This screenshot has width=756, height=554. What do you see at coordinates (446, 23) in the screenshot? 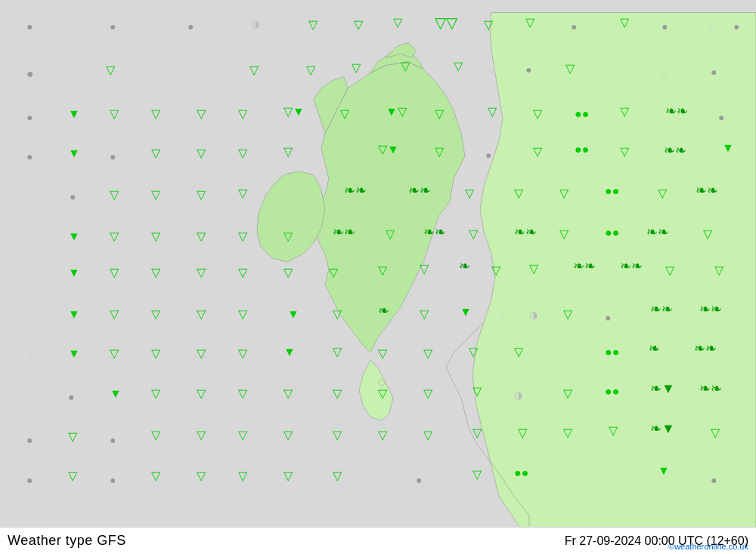
I see `wx-symbol: ▽▽` at bounding box center [446, 23].